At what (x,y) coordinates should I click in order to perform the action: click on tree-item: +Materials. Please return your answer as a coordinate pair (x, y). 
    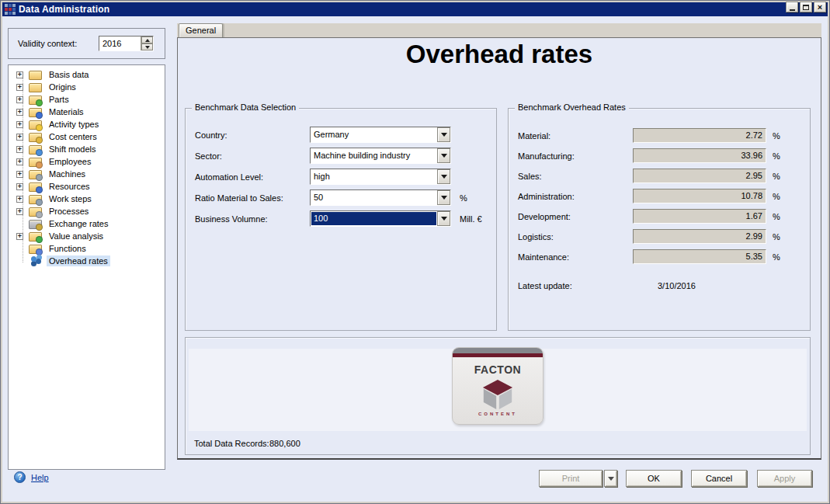
    Looking at the image, I should click on (87, 112).